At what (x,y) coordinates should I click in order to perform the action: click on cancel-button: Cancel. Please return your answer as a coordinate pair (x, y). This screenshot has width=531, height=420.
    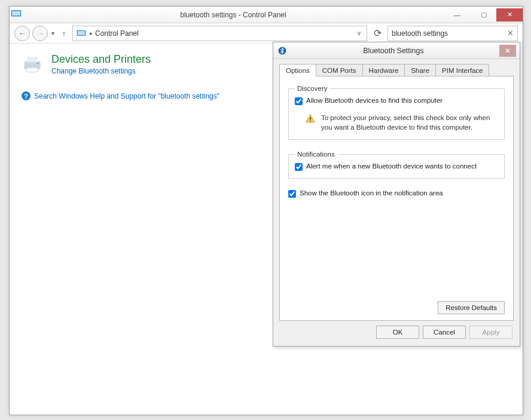
    Looking at the image, I should click on (444, 332).